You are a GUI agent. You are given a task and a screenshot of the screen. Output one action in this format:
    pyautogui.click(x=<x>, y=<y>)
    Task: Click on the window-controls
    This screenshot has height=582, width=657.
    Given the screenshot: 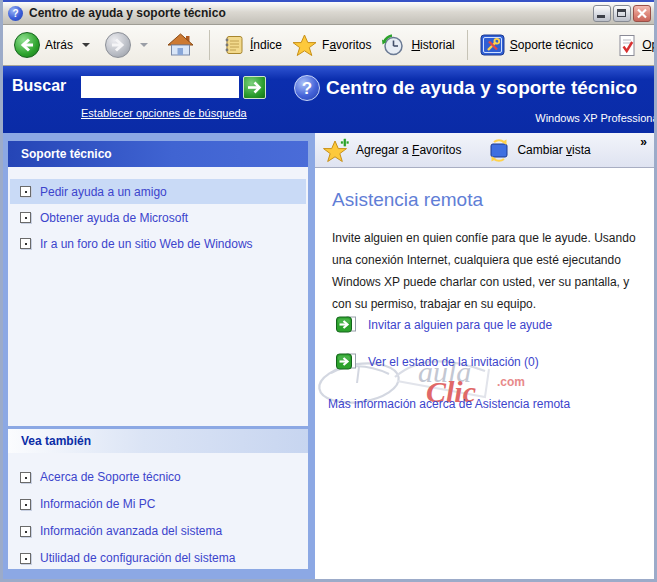 What is the action you would take?
    pyautogui.click(x=622, y=14)
    